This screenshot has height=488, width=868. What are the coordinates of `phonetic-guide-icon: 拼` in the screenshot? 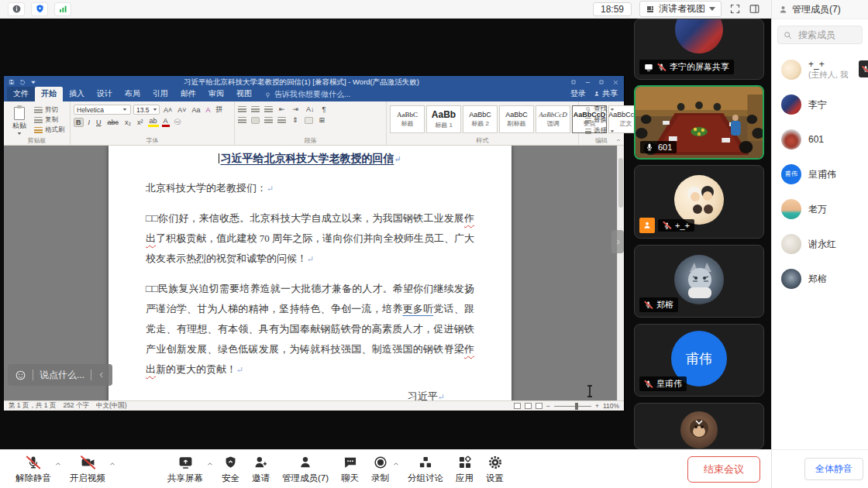 It's located at (220, 110).